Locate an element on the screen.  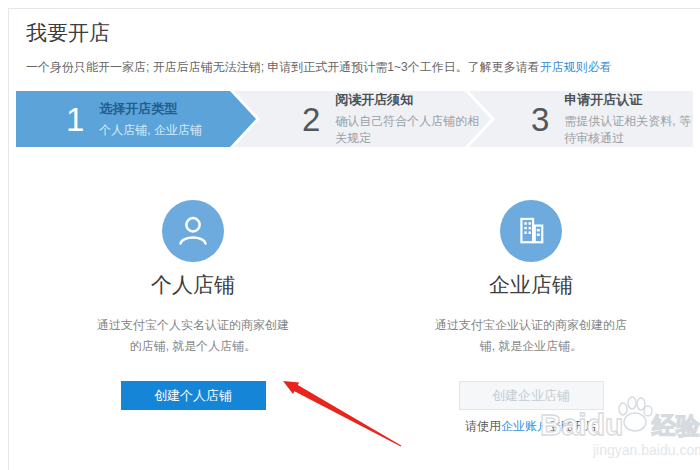
building-icon is located at coordinates (531, 231).